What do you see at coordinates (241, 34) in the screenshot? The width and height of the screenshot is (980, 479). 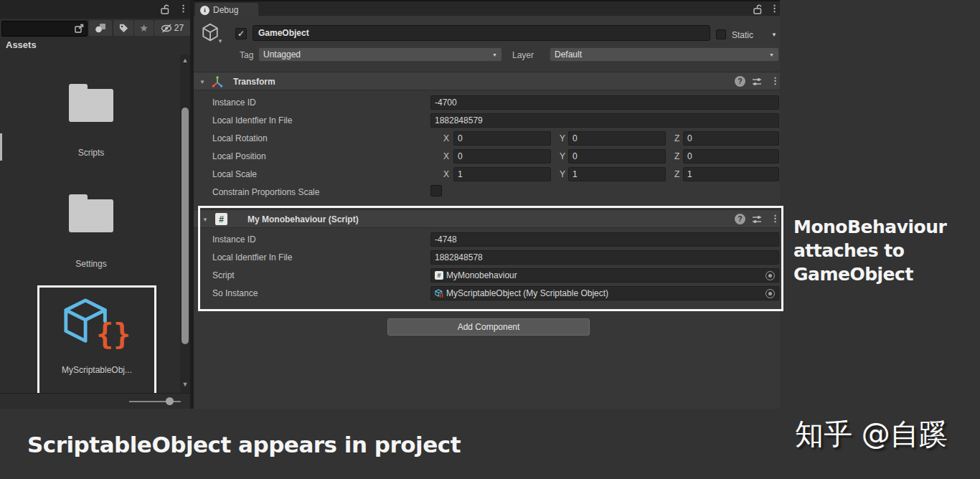 I see `check-icon: ✓` at bounding box center [241, 34].